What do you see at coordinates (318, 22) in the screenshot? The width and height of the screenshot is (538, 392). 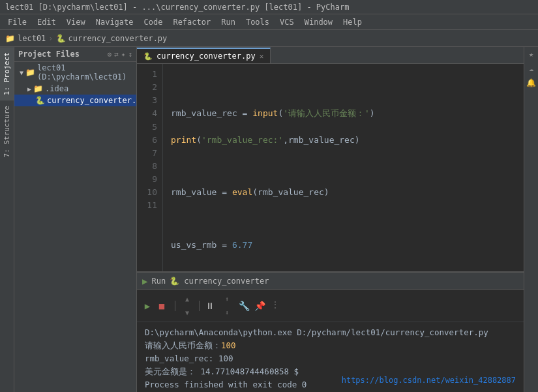 I see `menu-window: Window` at bounding box center [318, 22].